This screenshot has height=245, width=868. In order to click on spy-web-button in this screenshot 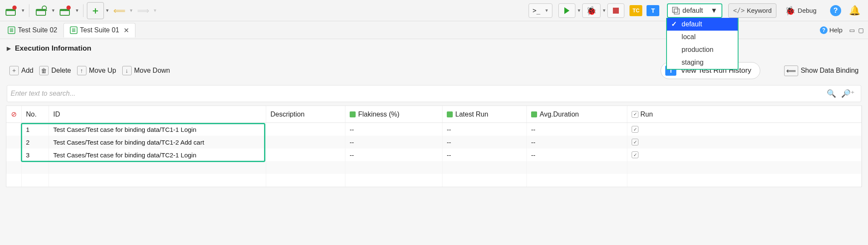, I will do `click(41, 11)`.